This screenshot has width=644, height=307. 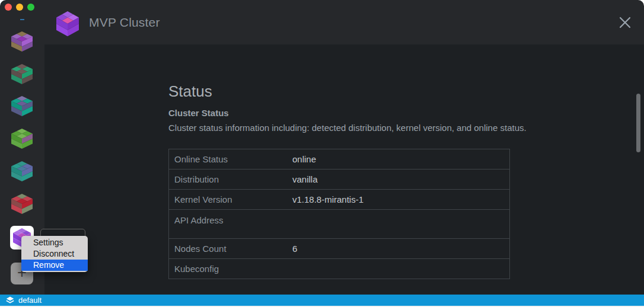 I want to click on section-description: Cluster status information including: de…, so click(x=347, y=128).